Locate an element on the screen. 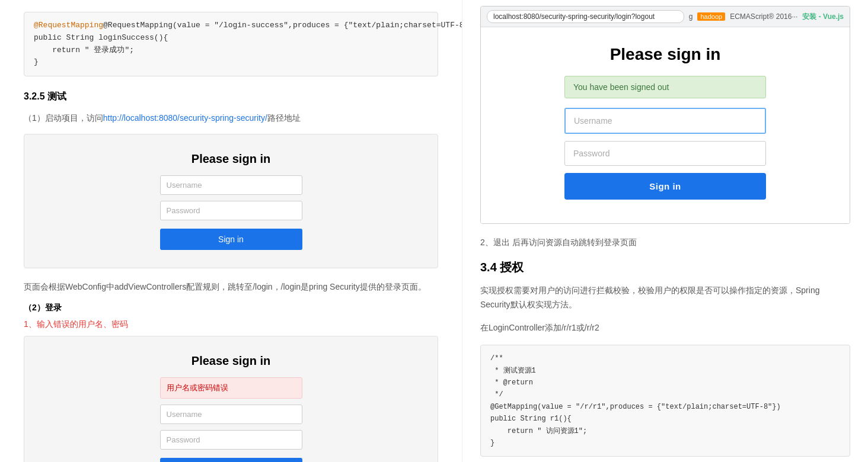 The image size is (868, 462). browser-sign-in-button: Sign in is located at coordinates (665, 186).